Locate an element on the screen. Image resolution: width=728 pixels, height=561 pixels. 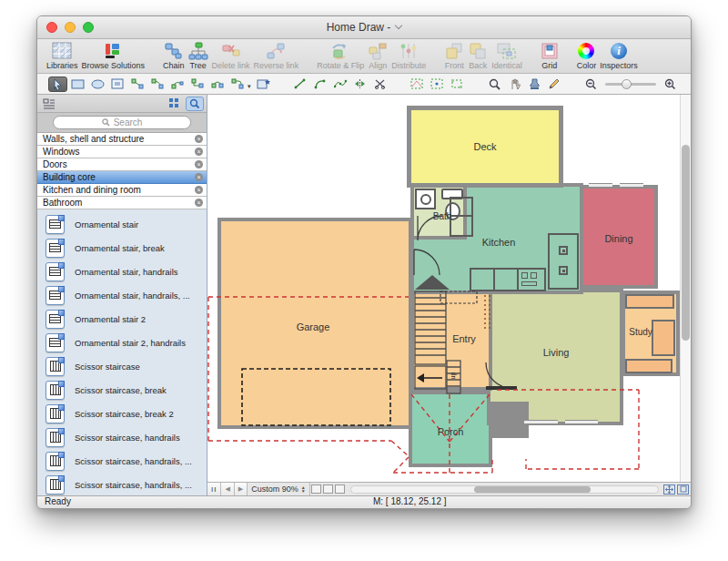
search-input: Search is located at coordinates (122, 122).